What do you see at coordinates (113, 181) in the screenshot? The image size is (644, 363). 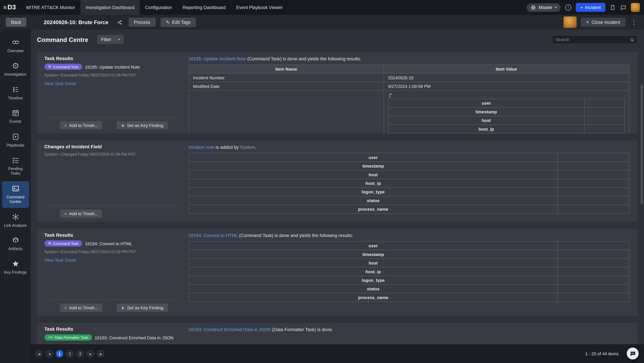 I see `card-info: Changes of Incident Field System • Chang…` at bounding box center [113, 181].